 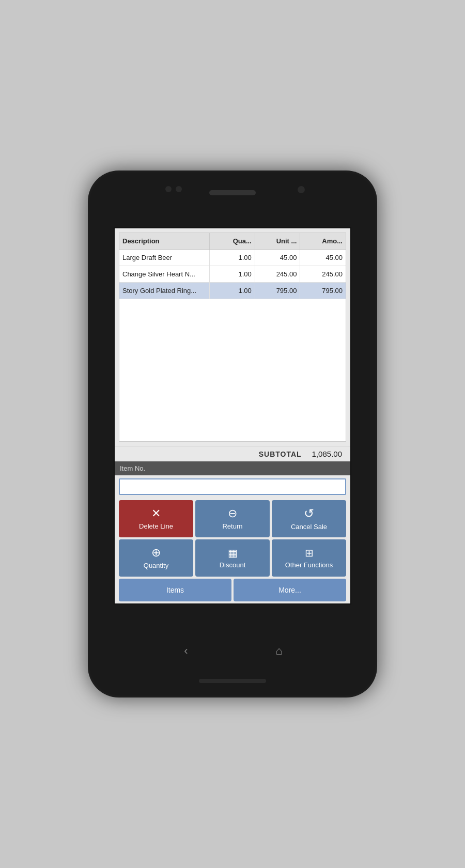 I want to click on header-description: Description, so click(x=164, y=241).